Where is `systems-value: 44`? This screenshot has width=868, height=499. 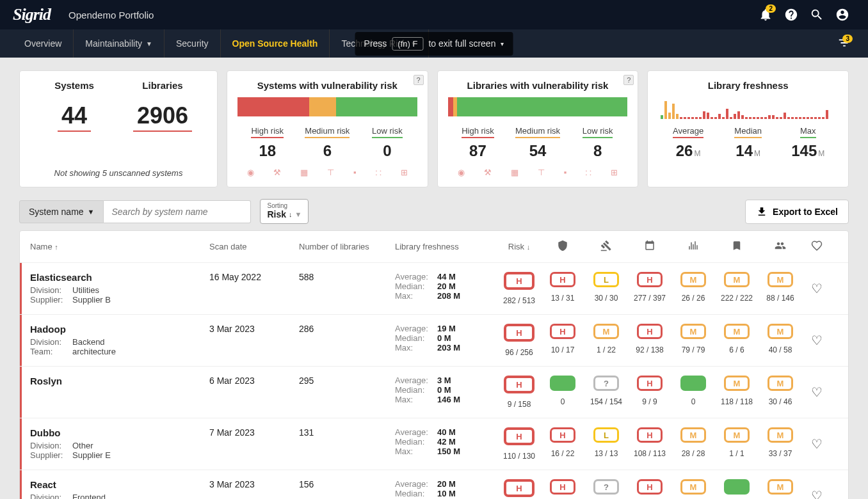 systems-value: 44 is located at coordinates (74, 117).